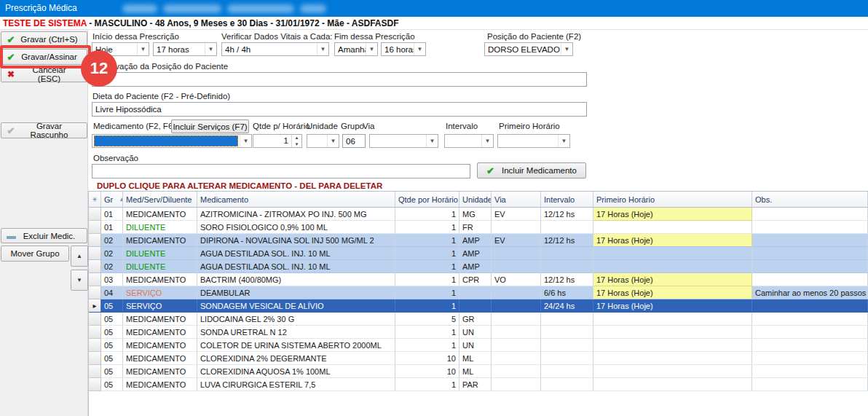  What do you see at coordinates (427, 372) in the screenshot?
I see `cell-qtde: 10` at bounding box center [427, 372].